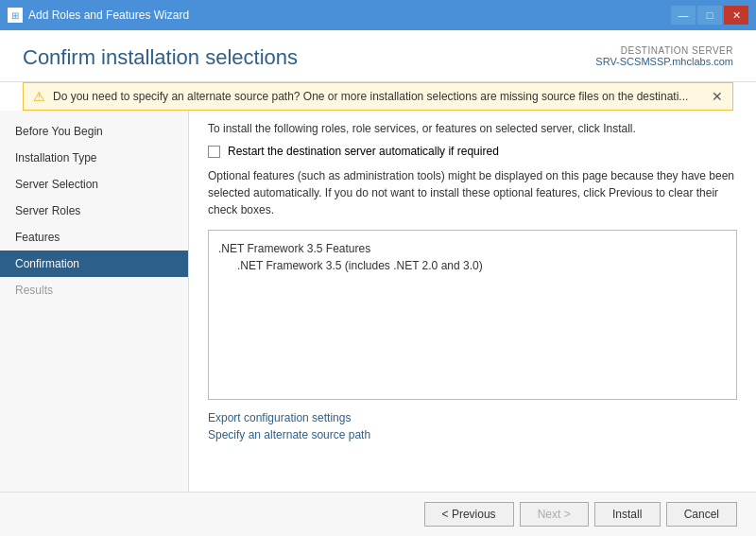 This screenshot has width=756, height=536. What do you see at coordinates (378, 96) in the screenshot?
I see `warning-text: Do you need to specify an alternate sour…` at bounding box center [378, 96].